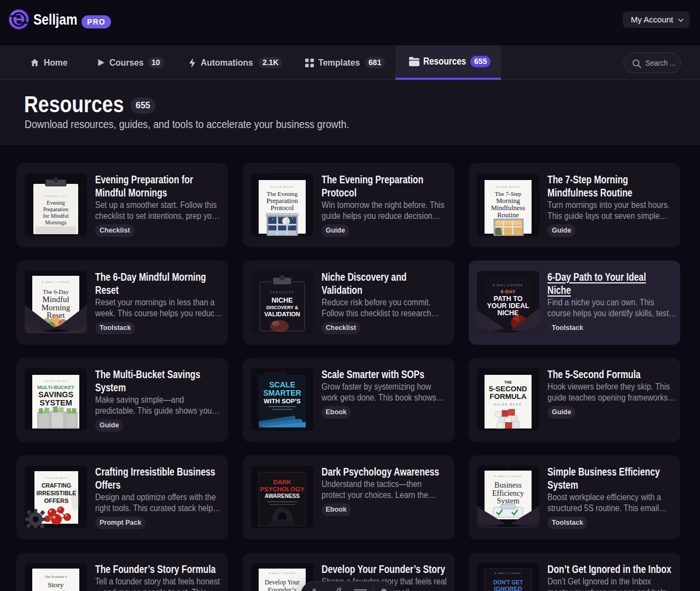 This screenshot has width=700, height=591. I want to click on svg-text: SCALE, so click(282, 385).